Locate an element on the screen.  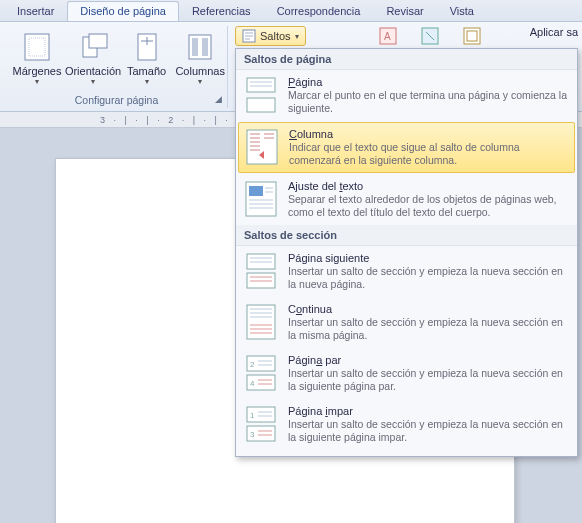
menu-item-continua: Continua Insertar un salto de sección y … is located at coordinates (406, 322).